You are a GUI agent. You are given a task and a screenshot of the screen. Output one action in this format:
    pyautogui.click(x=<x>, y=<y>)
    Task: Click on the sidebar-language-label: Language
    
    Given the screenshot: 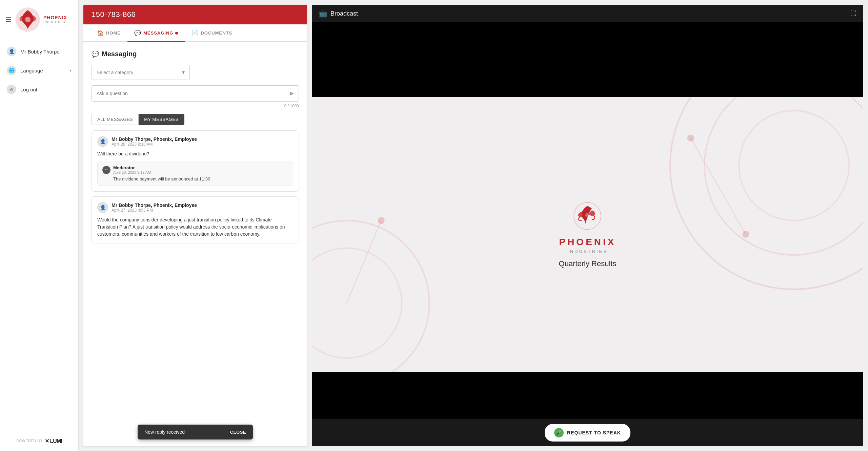 What is the action you would take?
    pyautogui.click(x=32, y=70)
    